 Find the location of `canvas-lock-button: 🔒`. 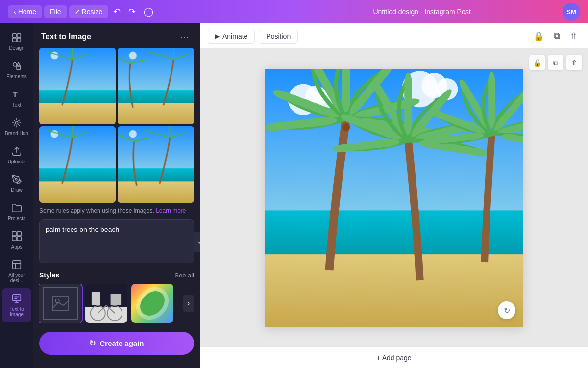

canvas-lock-button: 🔒 is located at coordinates (537, 63).